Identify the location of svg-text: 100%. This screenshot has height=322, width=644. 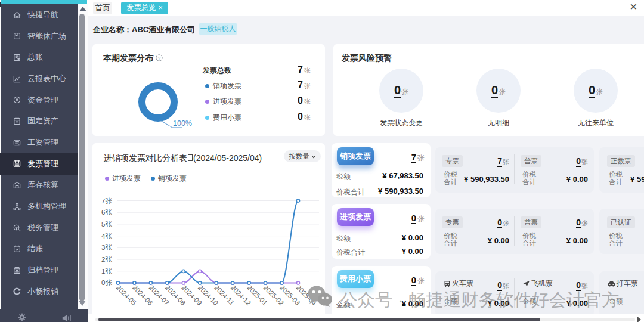
(182, 123).